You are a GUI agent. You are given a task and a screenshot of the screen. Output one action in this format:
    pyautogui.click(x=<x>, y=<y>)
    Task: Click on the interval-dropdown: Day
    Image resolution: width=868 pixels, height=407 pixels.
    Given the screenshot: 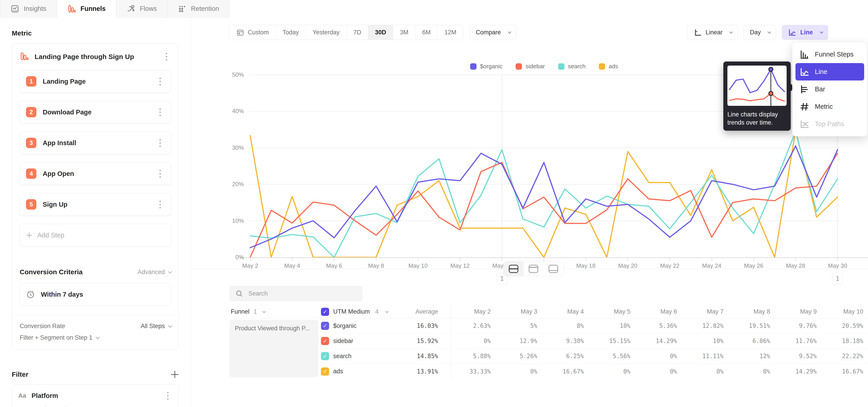 What is the action you would take?
    pyautogui.click(x=760, y=32)
    